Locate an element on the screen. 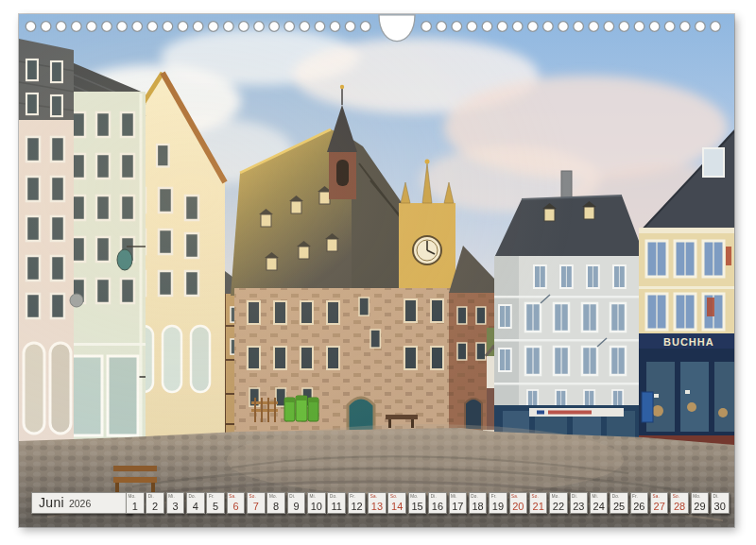 This screenshot has width=756, height=545. day-cell: Di.2 is located at coordinates (155, 502).